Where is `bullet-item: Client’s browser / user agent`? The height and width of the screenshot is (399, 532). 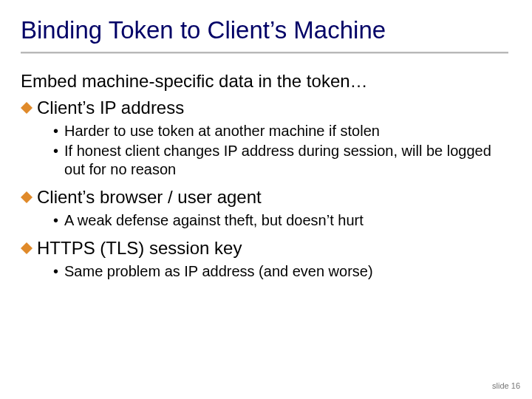 bullet-item: Client’s browser / user agent is located at coordinates (266, 197).